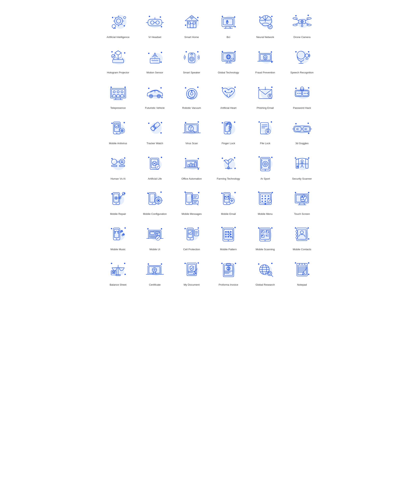 The width and height of the screenshot is (420, 504). Describe the element at coordinates (155, 128) in the screenshot. I see `tracker-watch-icon` at that location.